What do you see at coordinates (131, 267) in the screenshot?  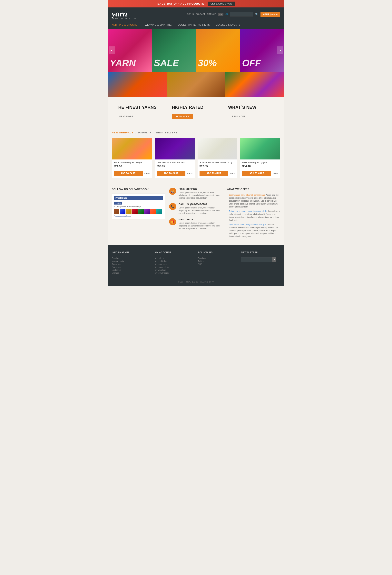 I see `footer-our-stores: Our stores` at bounding box center [131, 267].